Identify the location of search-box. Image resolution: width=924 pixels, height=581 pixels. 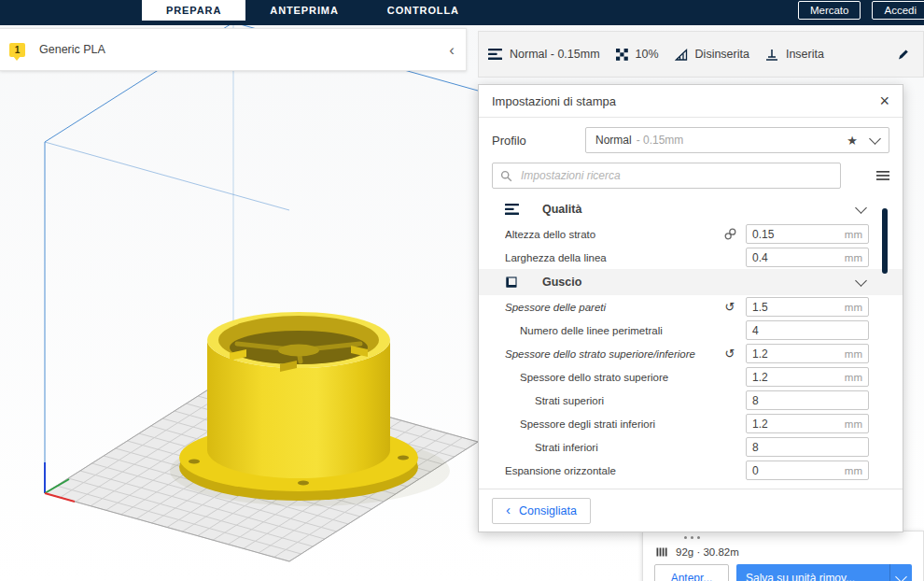
(666, 176).